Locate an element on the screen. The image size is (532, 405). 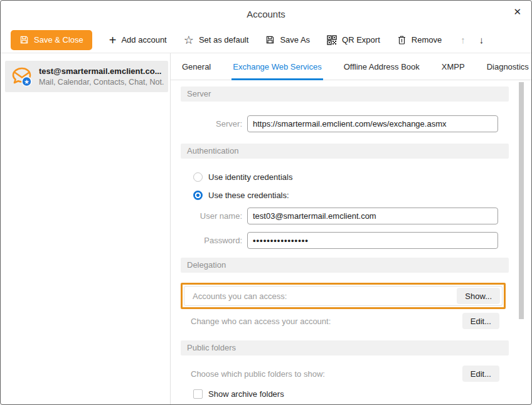
radio-these-credentials: Use these credentials: is located at coordinates (363, 196).